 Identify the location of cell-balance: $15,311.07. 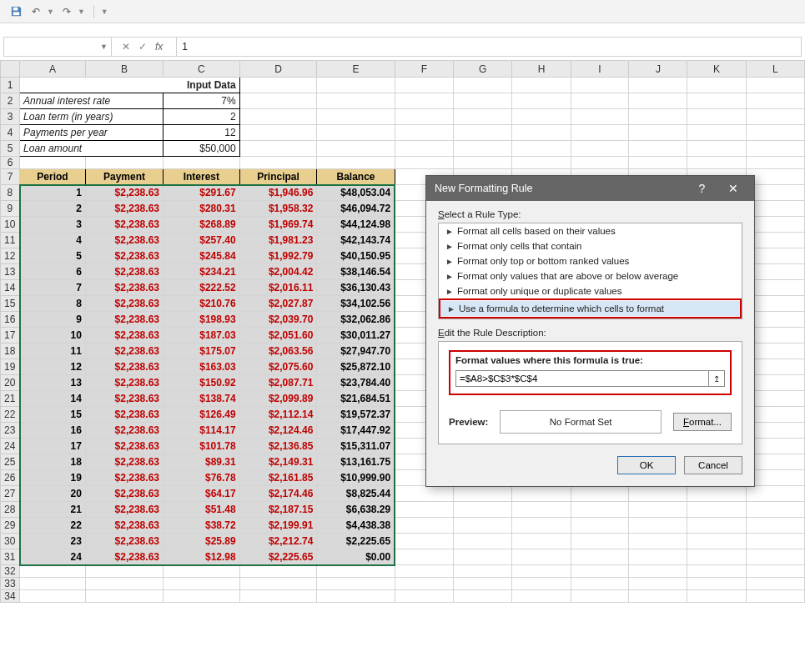
(355, 447).